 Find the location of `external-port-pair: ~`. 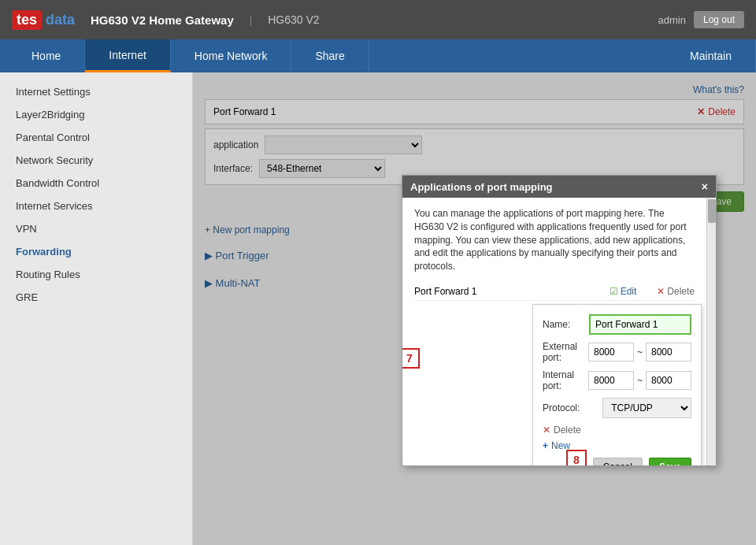

external-port-pair: ~ is located at coordinates (639, 352).